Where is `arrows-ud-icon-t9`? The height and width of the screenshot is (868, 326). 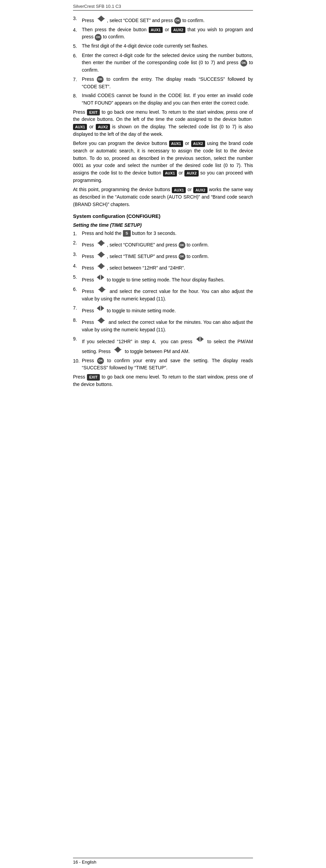 arrows-ud-icon-t9 is located at coordinates (118, 351).